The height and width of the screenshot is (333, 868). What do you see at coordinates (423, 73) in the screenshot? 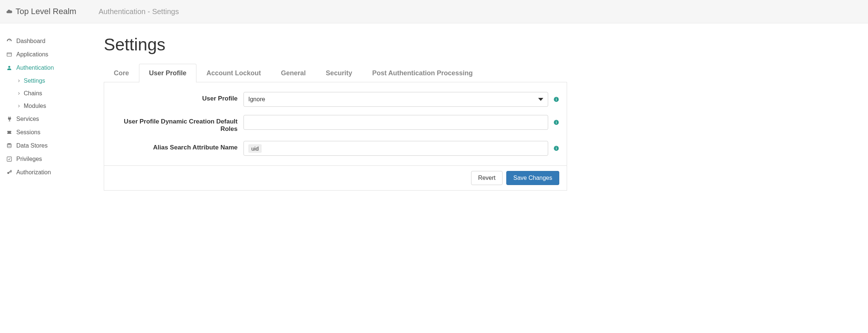
I see `tab-label: Post Authentication Processing` at bounding box center [423, 73].